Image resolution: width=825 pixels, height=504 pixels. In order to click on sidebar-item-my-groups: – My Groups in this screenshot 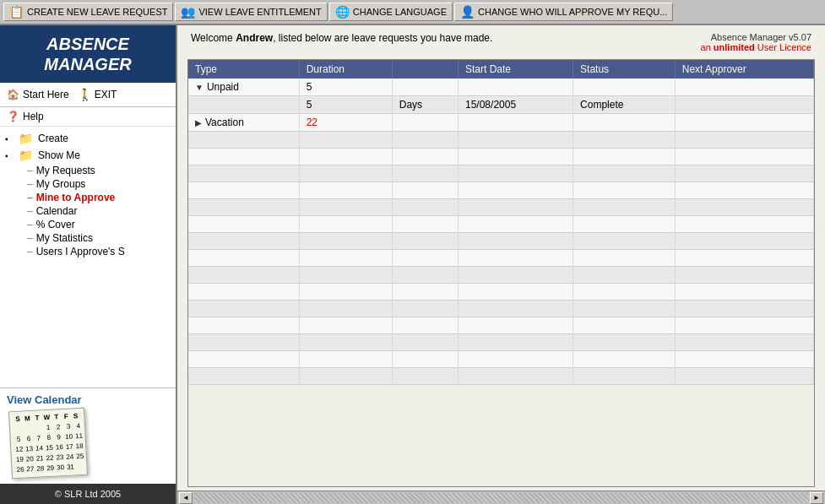, I will do `click(88, 184)`.